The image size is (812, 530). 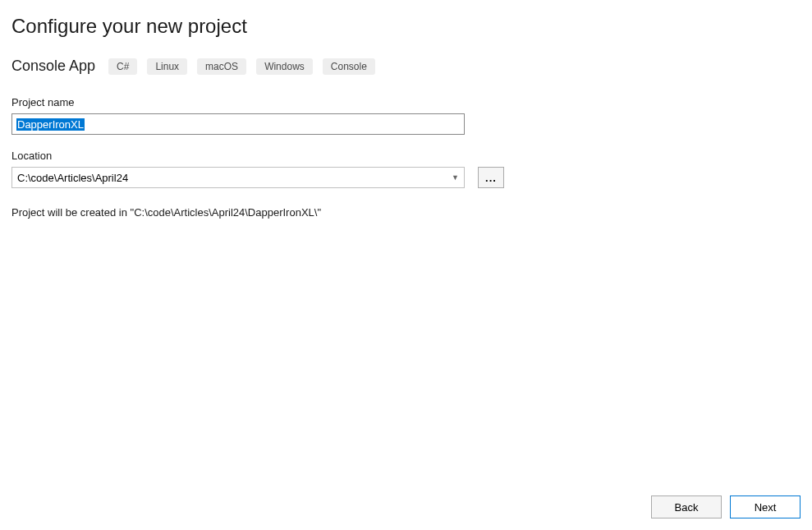 I want to click on location-group: Location C:\code\Articles\April24 ▼ ..., so click(x=406, y=169).